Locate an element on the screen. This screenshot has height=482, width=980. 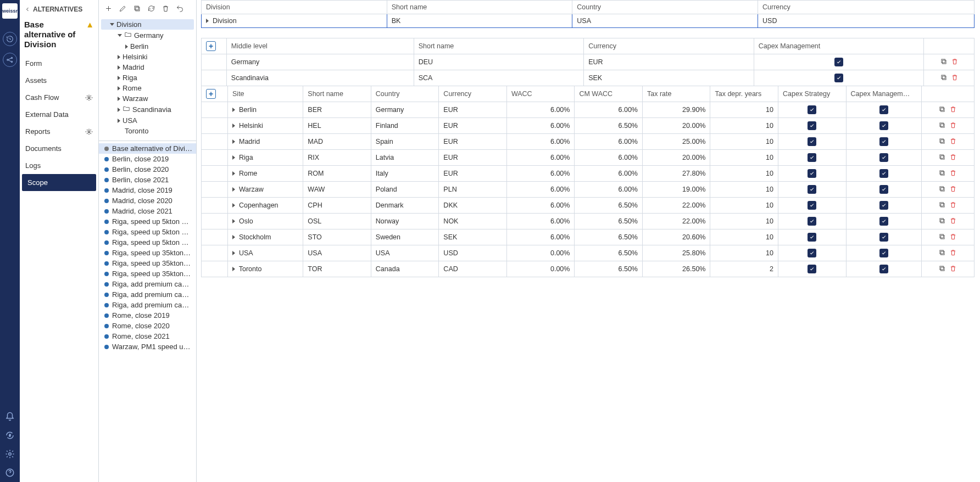
tree-node-germany: Germany is located at coordinates (147, 35).